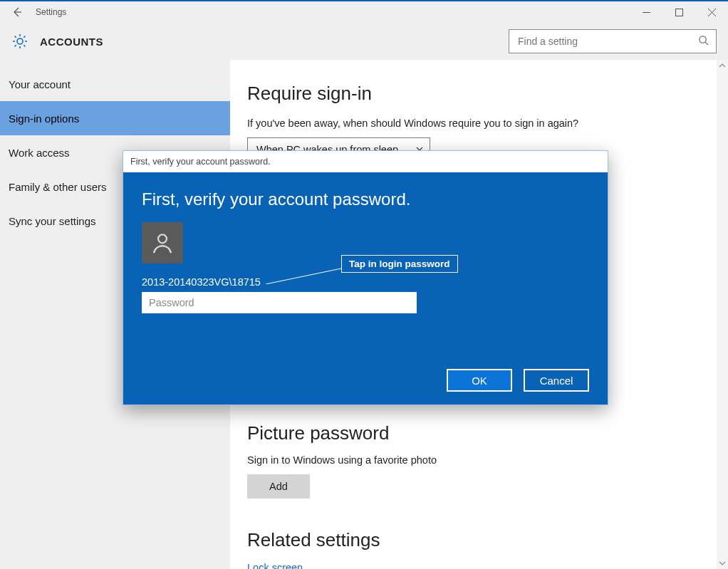  Describe the element at coordinates (17, 12) in the screenshot. I see `arrow-left-icon` at that location.